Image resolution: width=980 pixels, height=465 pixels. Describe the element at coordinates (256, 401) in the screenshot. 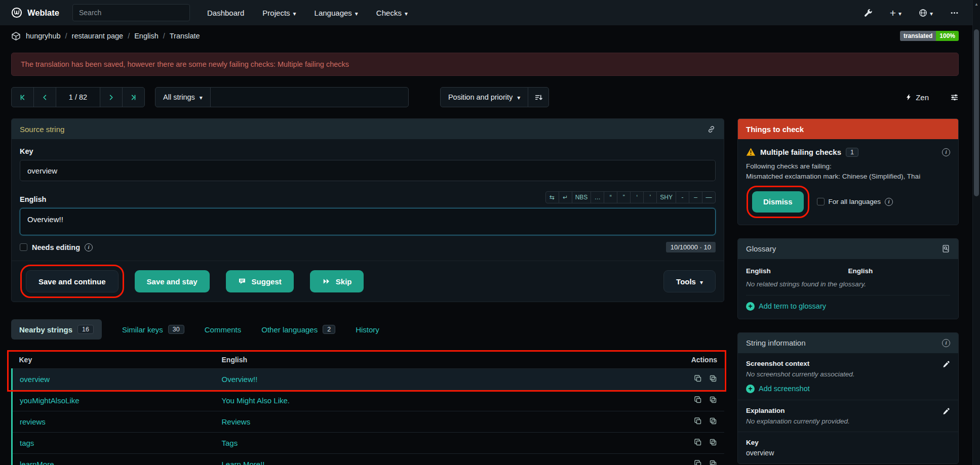

I see `string-text-link: You Might Also Like.` at that location.